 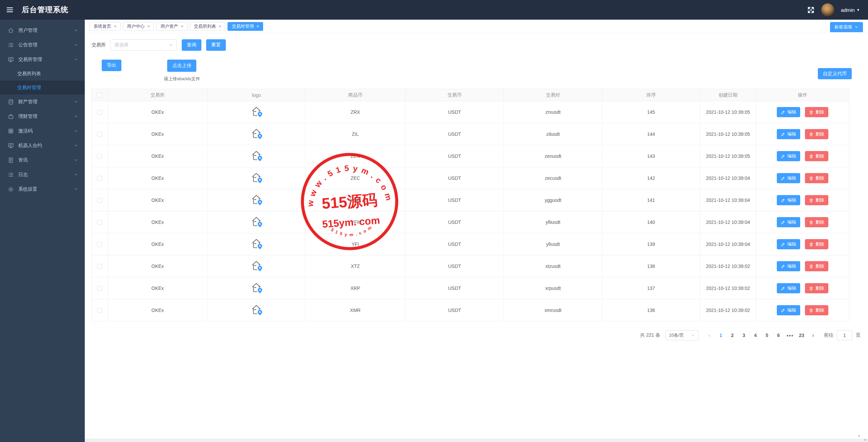 What do you see at coordinates (744, 335) in the screenshot?
I see `page-number: 3` at bounding box center [744, 335].